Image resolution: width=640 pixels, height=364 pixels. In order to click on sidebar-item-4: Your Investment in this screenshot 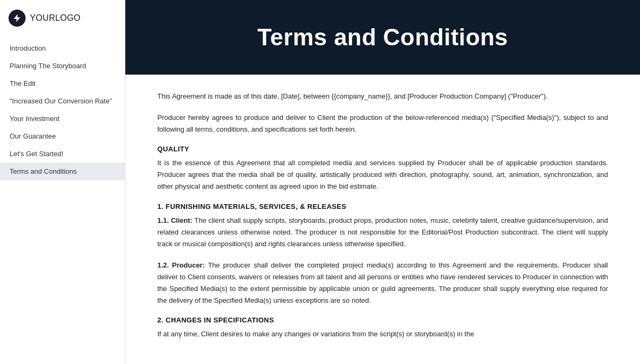, I will do `click(62, 118)`.